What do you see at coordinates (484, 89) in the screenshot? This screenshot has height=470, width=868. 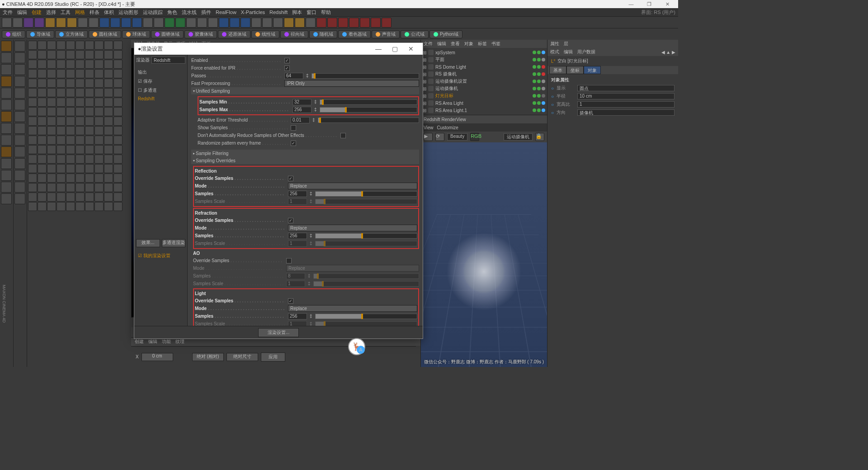 I see `object-row: ⊞运动摄像机` at bounding box center [484, 89].